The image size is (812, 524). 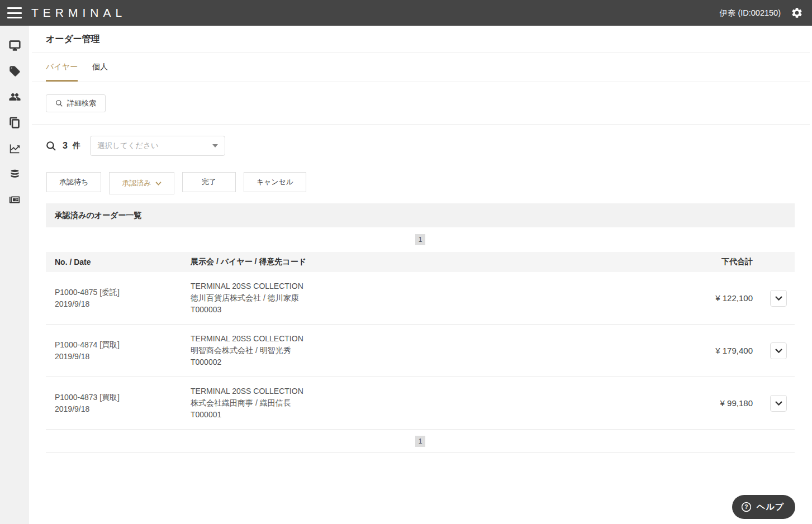 I want to click on table-row: P1000-4874 [買取] 2019/9/18 TERMINAL 20SS …, so click(x=420, y=351).